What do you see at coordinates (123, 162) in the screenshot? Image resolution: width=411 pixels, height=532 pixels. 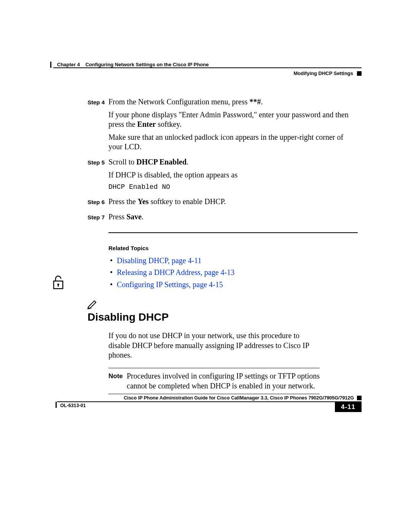 I see `text: Scroll to` at bounding box center [123, 162].